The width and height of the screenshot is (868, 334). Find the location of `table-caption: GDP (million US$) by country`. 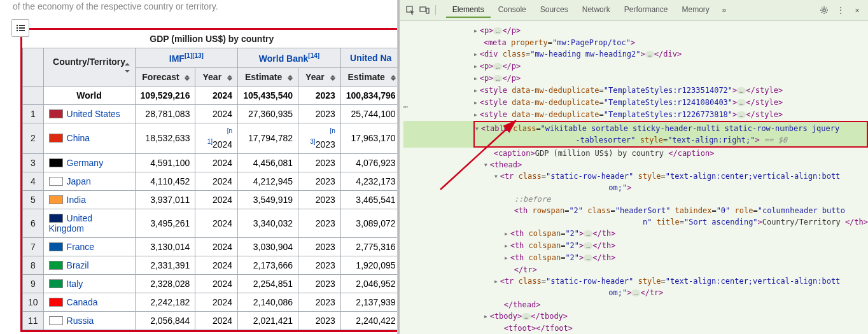

table-caption: GDP (million US$) by country is located at coordinates (210, 39).